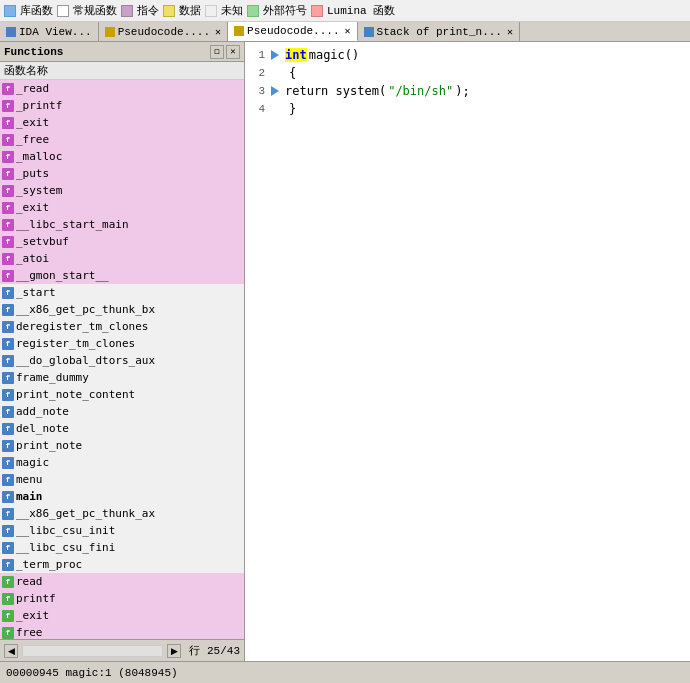  I want to click on function-list-item: f_setvbuf, so click(122, 242).